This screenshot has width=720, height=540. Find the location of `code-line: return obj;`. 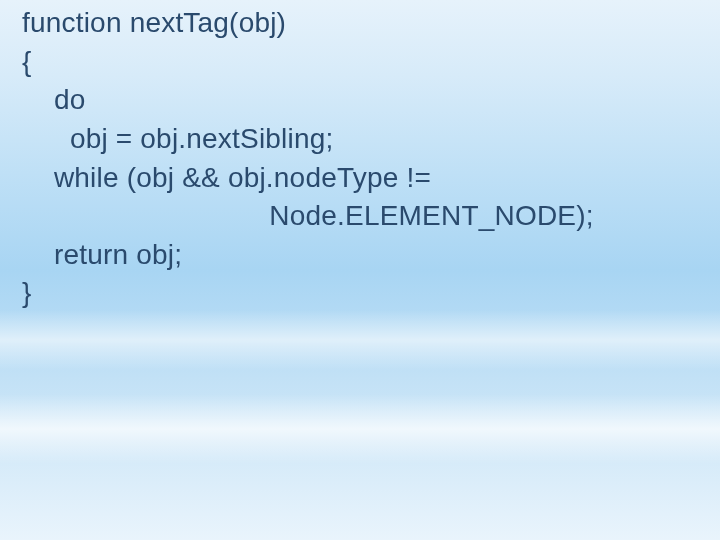

code-line: return obj; is located at coordinates (361, 256).